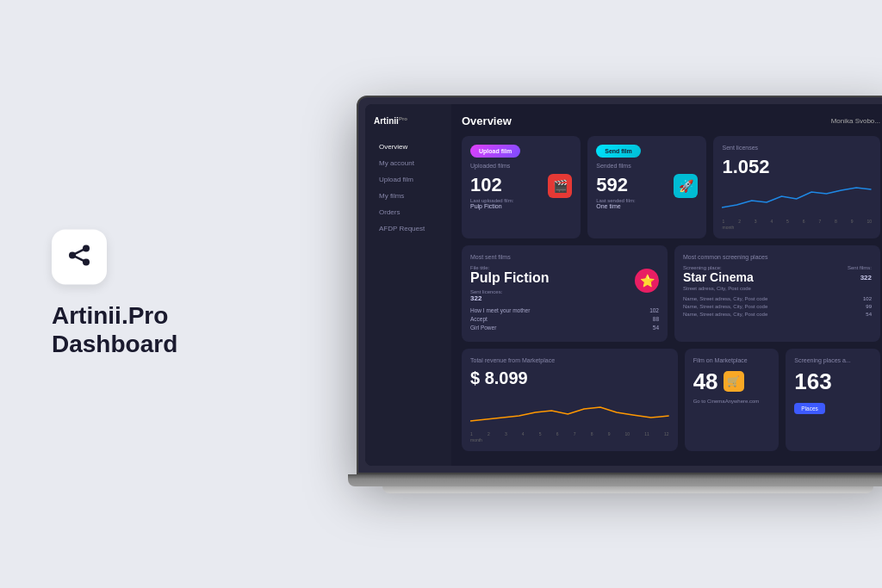  What do you see at coordinates (628, 490) in the screenshot?
I see `laptop-foot` at bounding box center [628, 490].